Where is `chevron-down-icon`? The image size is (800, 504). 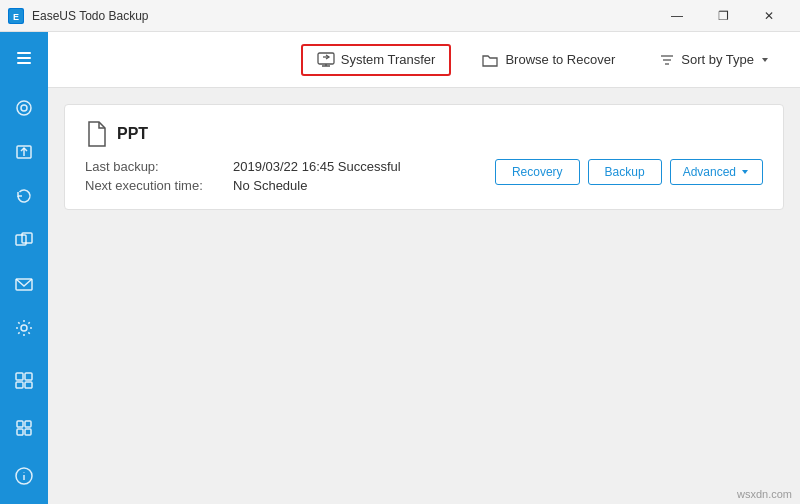
chevron-down-icon is located at coordinates (745, 172).